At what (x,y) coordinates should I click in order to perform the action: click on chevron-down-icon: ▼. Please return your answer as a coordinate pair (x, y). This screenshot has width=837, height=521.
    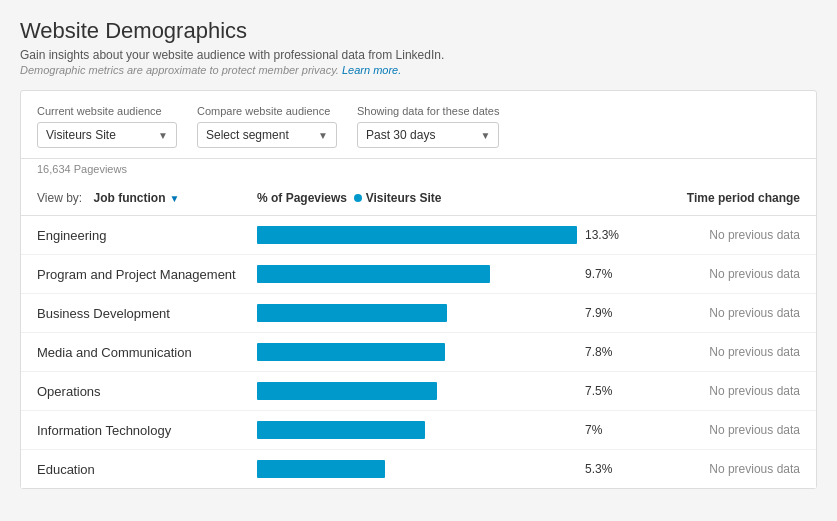
    Looking at the image, I should click on (163, 136).